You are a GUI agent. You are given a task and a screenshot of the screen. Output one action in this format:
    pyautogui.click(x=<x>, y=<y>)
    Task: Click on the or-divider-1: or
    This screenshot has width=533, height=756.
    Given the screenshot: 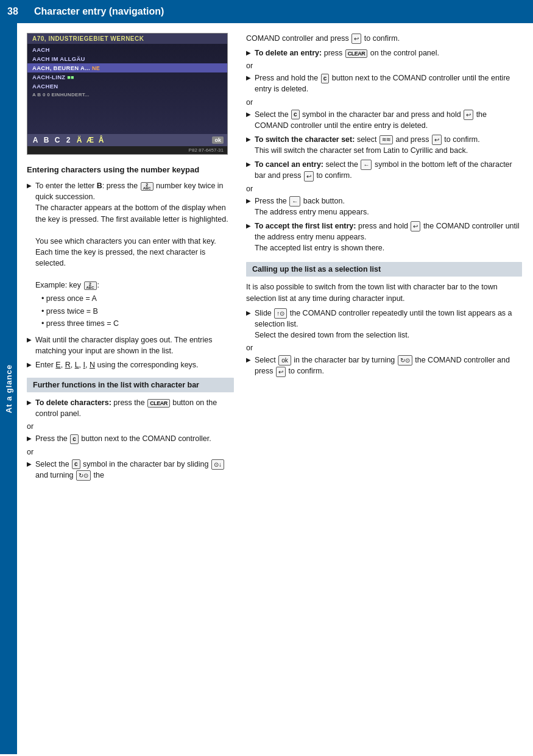 What is the action you would take?
    pyautogui.click(x=130, y=426)
    